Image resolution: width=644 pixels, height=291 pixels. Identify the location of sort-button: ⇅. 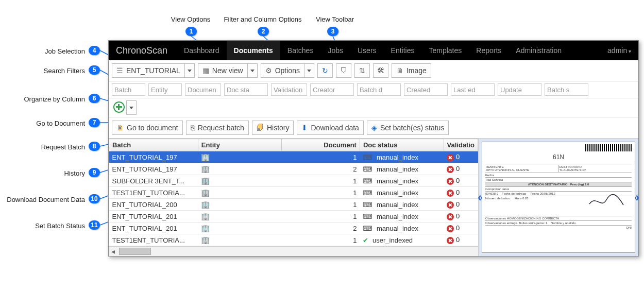
(362, 71).